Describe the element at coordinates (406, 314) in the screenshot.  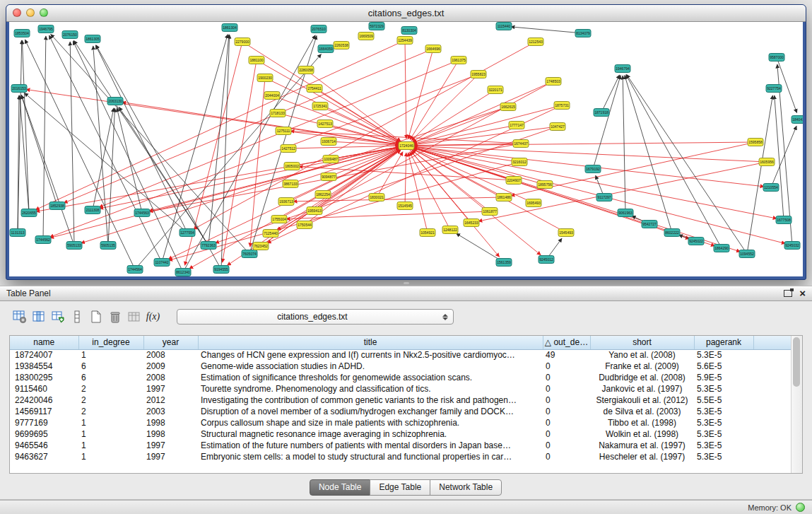
I see `table-toolbar: f(x) citations_edges.txt` at that location.